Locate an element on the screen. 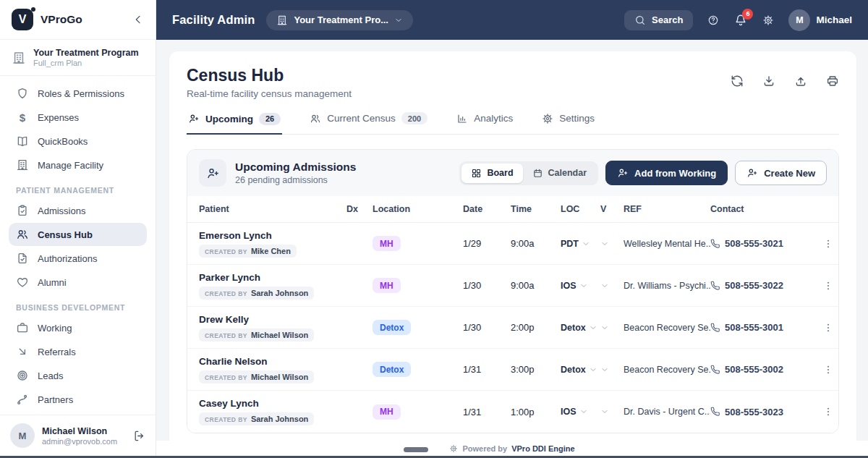 Image resolution: width=868 pixels, height=458 pixels. sidebar-item-label: Admissions is located at coordinates (61, 211).